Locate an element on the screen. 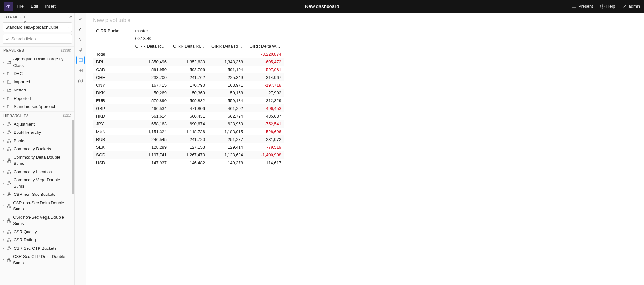 The width and height of the screenshot is (644, 285). pivot-cell: -1,400,908 is located at coordinates (265, 155).